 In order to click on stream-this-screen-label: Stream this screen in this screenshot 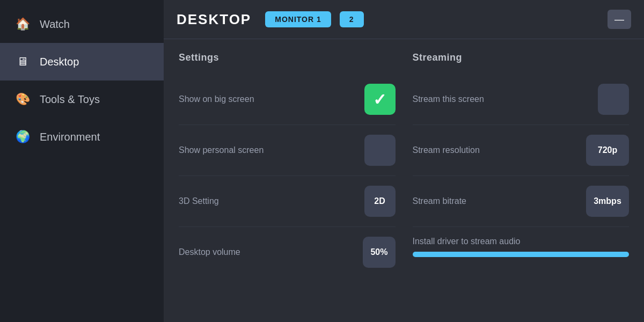, I will do `click(449, 99)`.